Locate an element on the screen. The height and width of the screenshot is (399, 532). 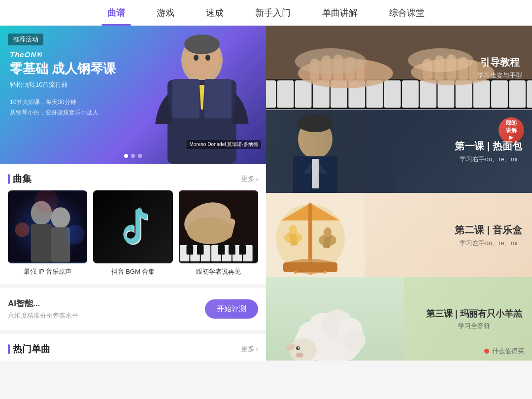
ai-section: AI智能... 六维度精准分析弹奏水平 开始评测 is located at coordinates (133, 309).